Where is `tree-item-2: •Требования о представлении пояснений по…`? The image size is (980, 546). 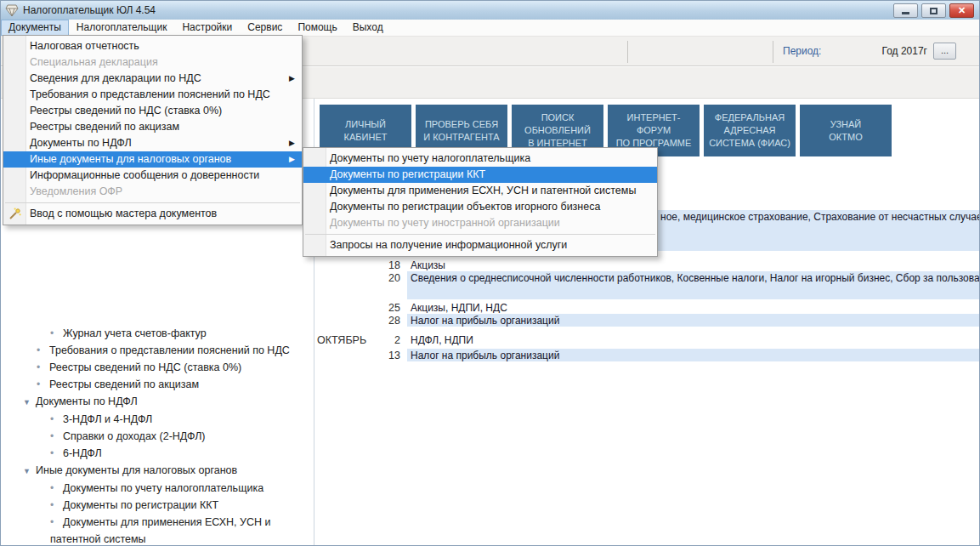
tree-item-2: •Требования о представлении пояснений по… is located at coordinates (156, 350).